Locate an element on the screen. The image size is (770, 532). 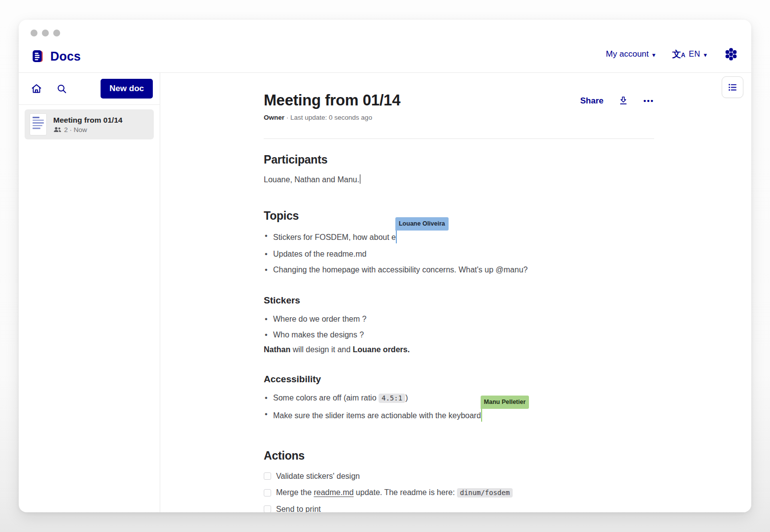
people-icon is located at coordinates (57, 130).